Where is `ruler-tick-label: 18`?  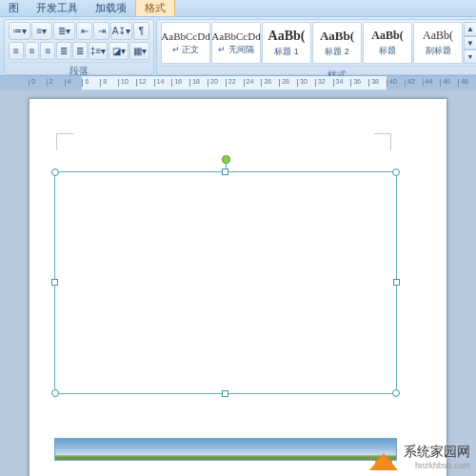 ruler-tick-label: 18 is located at coordinates (196, 82).